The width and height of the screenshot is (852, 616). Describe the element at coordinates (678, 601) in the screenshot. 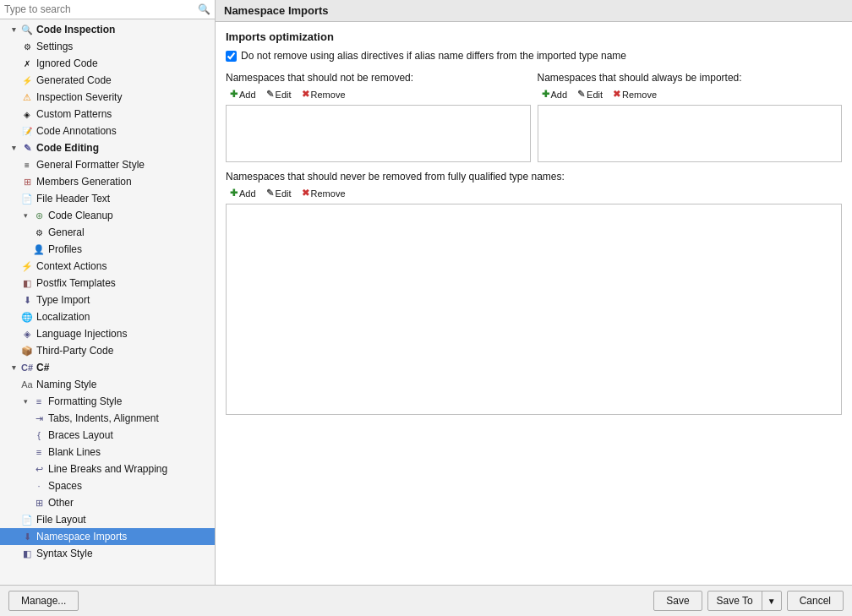

I see `save-button: Save` at that location.